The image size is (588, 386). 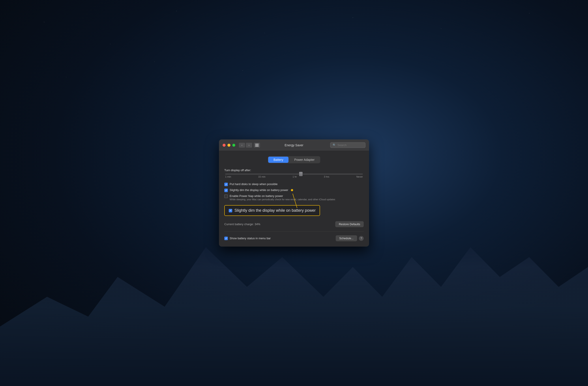 What do you see at coordinates (327, 177) in the screenshot?
I see `slider-mark-3hrs: 3 hrs` at bounding box center [327, 177].